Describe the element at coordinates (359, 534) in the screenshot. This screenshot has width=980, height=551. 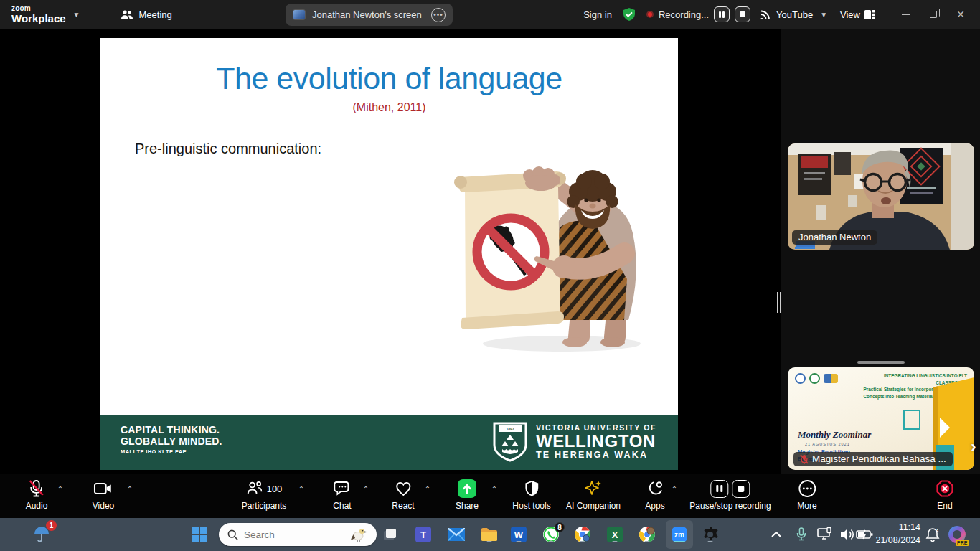
I see `search-highlight-bird-icon` at that location.